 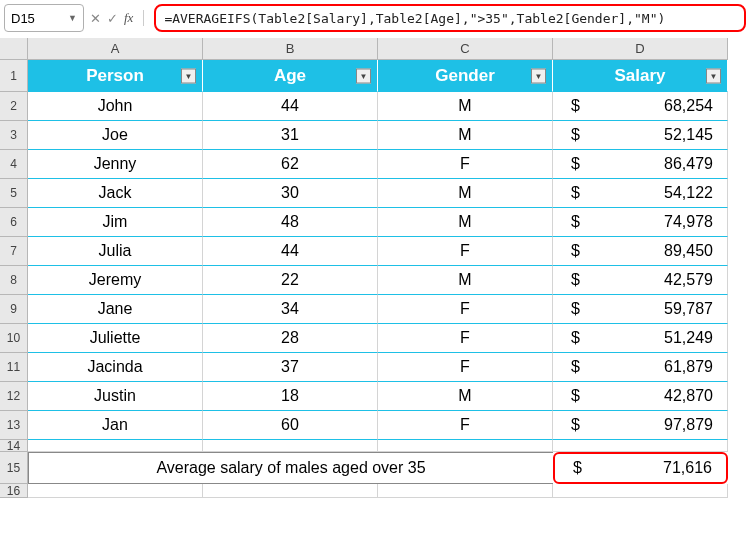 I want to click on summary-amount: 71,616, so click(x=688, y=468).